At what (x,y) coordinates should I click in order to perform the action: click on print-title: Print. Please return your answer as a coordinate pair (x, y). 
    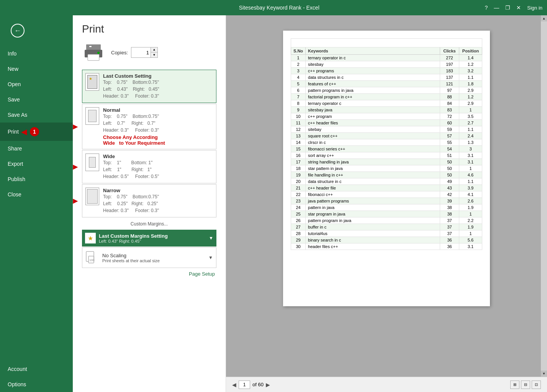
    Looking at the image, I should click on (149, 29).